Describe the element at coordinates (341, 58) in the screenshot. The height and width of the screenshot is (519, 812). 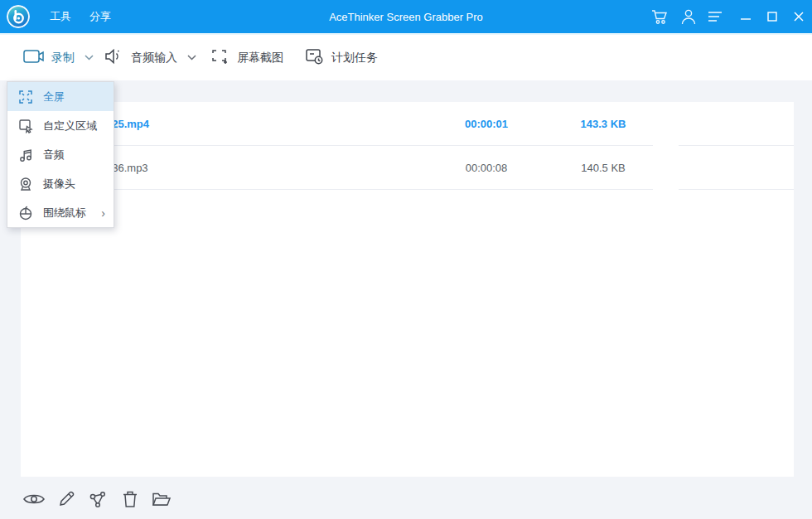
I see `schedule-button: 计划任务` at that location.